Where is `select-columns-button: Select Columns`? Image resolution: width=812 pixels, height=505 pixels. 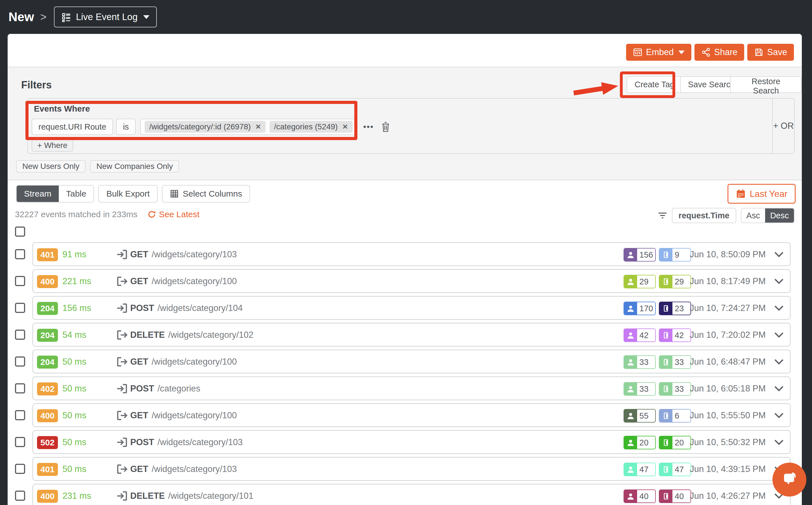 select-columns-button: Select Columns is located at coordinates (206, 194).